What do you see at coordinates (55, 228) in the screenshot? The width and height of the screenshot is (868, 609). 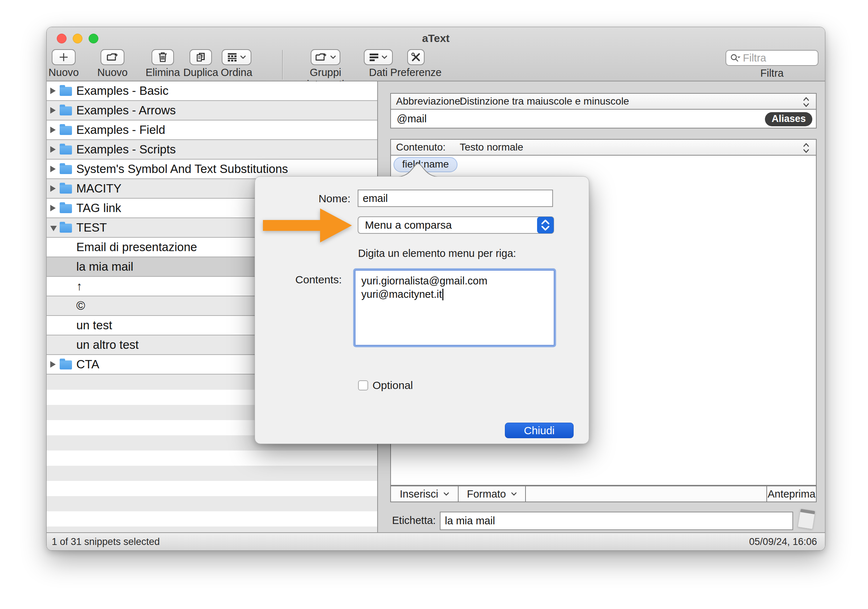 I see `disclosure-triangle-expanded-icon` at bounding box center [55, 228].